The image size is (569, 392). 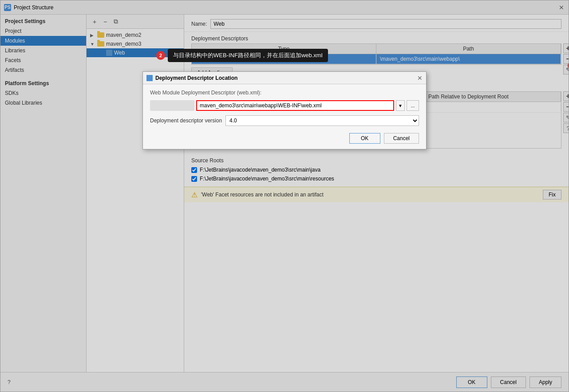 I want to click on dialog-path-browse: ..., so click(x=413, y=106).